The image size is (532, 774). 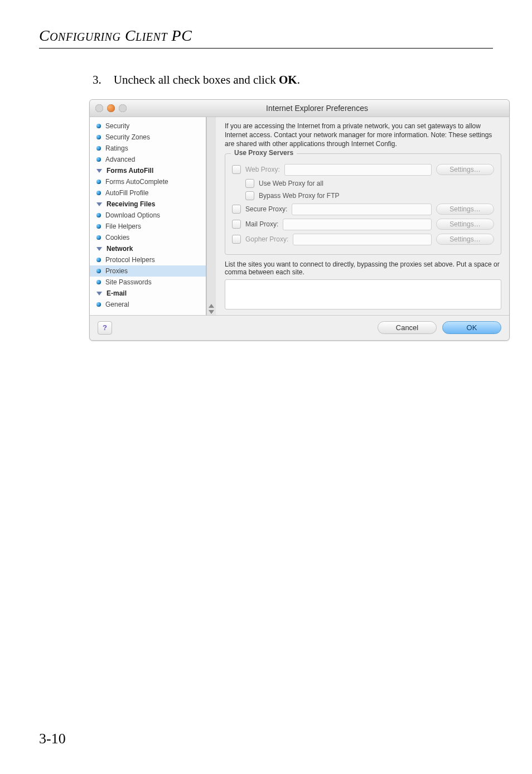 I want to click on preferences-content: If you are accessing the Internet from a…, so click(x=362, y=216).